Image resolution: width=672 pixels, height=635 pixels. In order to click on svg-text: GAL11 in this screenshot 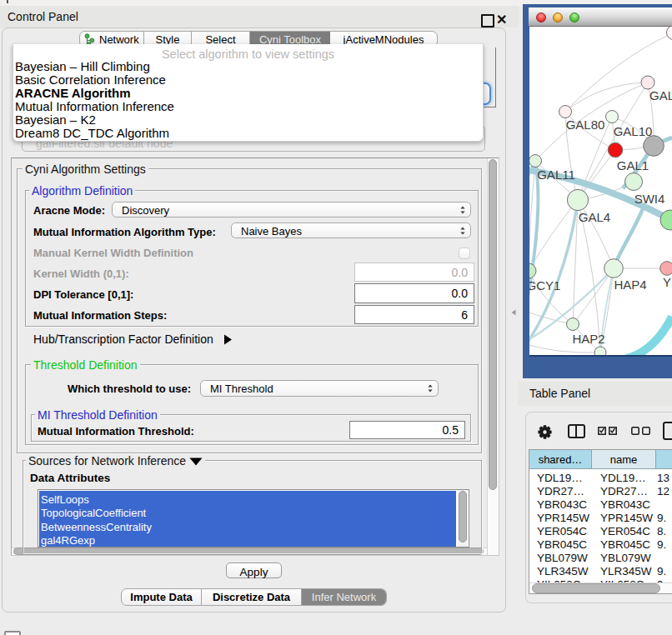, I will do `click(556, 175)`.